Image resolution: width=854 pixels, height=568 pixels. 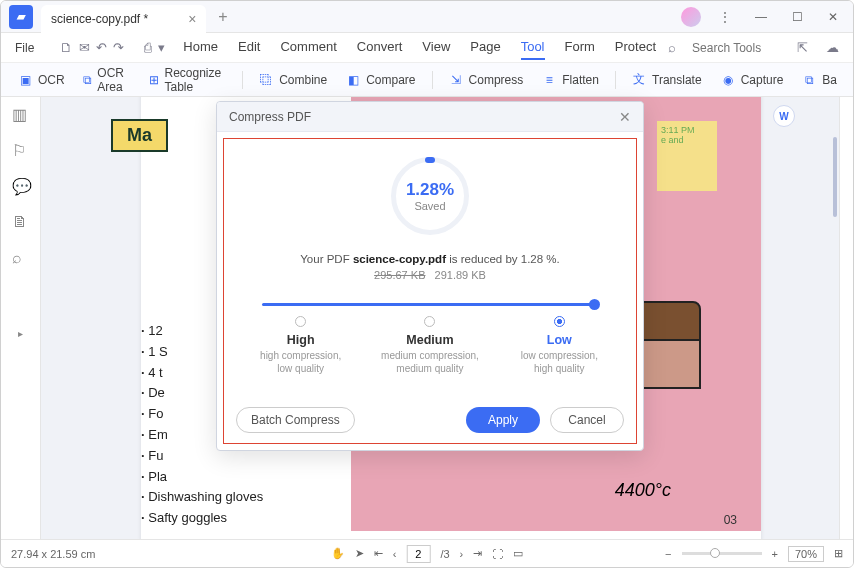 I want to click on dialog-actions: Batch Compress Apply Cancel, so click(x=430, y=420).